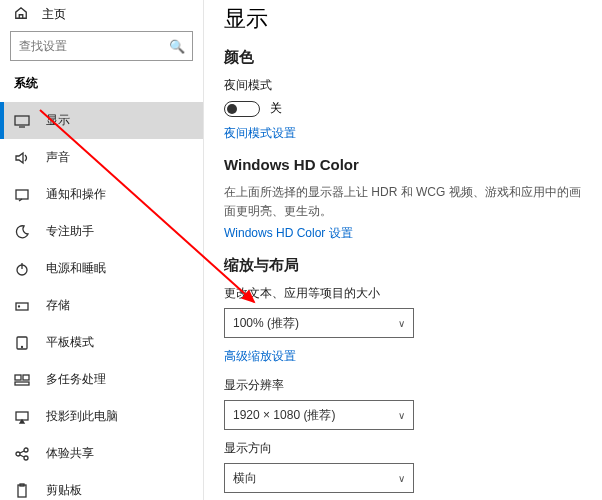  I want to click on orientation-value: 横向, so click(245, 478).